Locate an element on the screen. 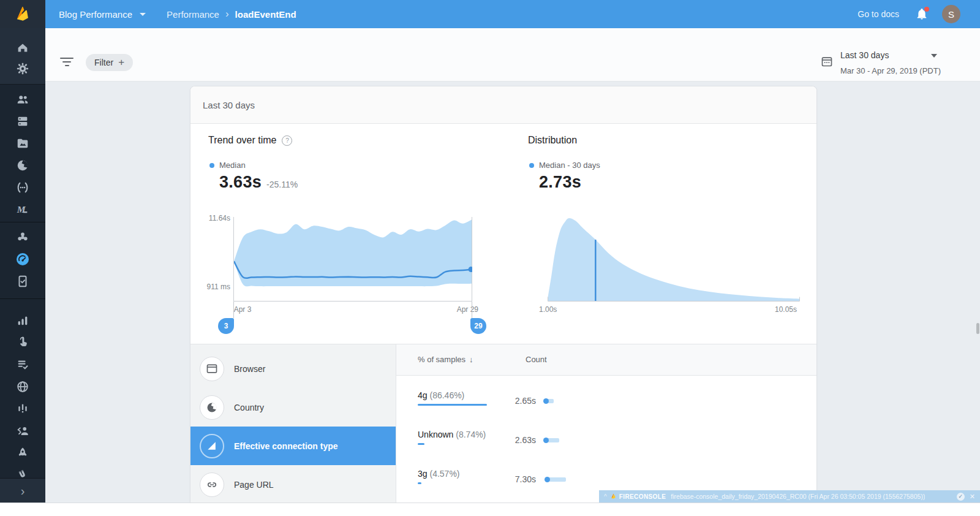 This screenshot has width=980, height=516. sidebar-item-admob is located at coordinates (23, 453).